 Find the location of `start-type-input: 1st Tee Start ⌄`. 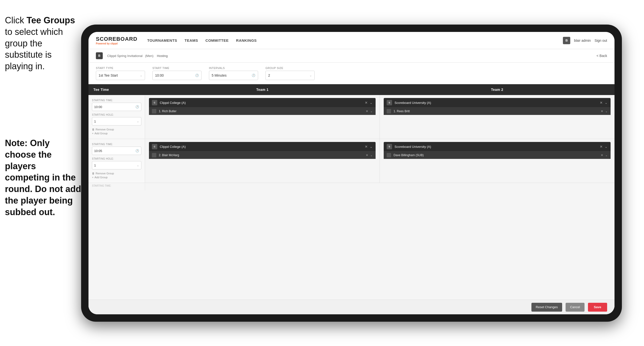

start-type-input: 1st Tee Start ⌄ is located at coordinates (120, 75).